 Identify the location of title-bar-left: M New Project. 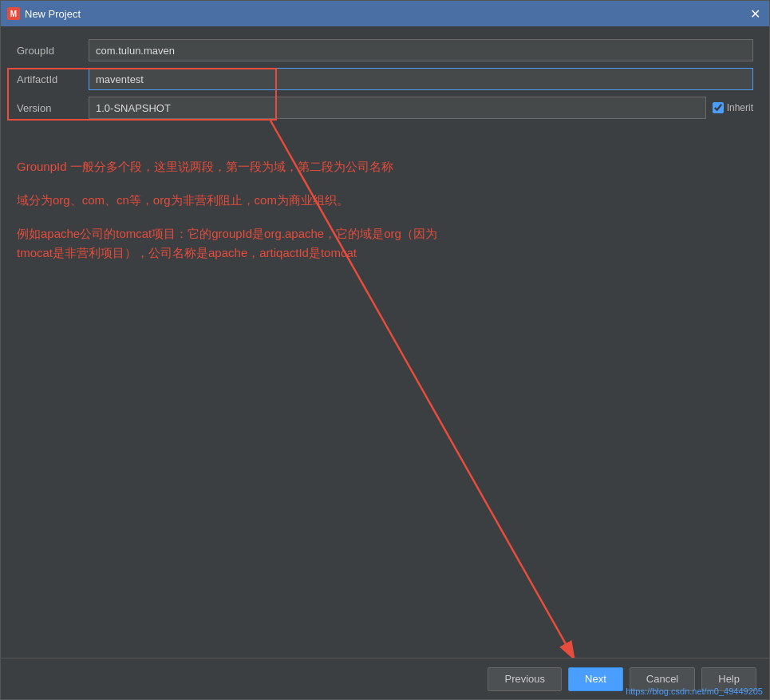
(44, 14).